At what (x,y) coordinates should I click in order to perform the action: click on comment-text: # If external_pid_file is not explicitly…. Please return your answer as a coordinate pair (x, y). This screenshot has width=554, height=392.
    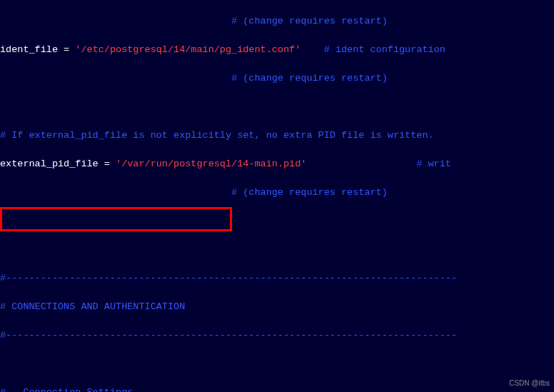
    Looking at the image, I should click on (217, 136).